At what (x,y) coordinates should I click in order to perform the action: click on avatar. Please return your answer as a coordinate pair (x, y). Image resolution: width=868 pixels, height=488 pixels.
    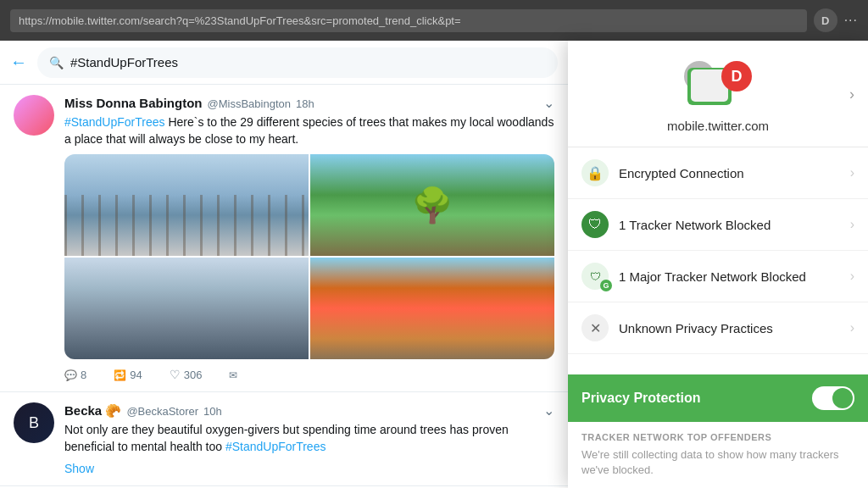
    Looking at the image, I should click on (34, 115).